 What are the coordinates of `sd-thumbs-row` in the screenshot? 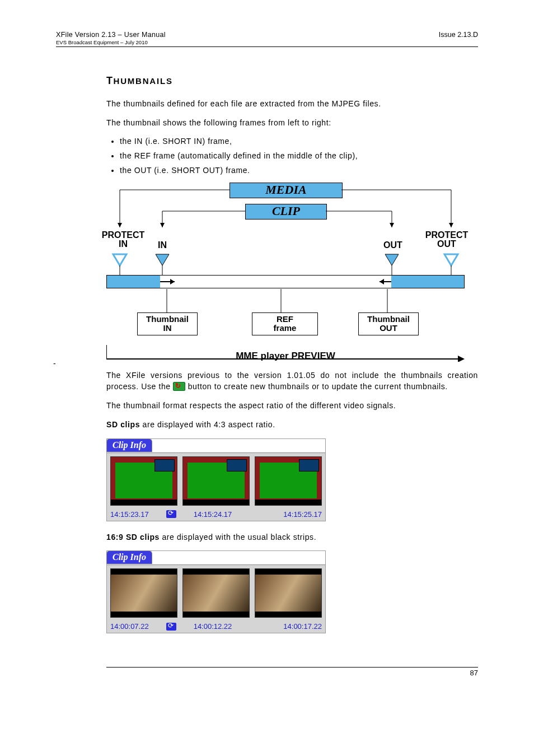 It's located at (216, 480).